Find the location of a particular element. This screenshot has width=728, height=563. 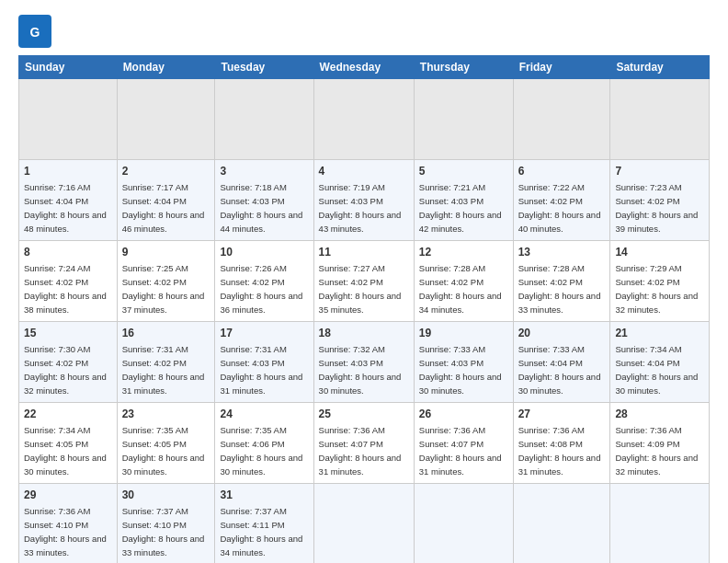

weekday-header-tuesday: Tuesday is located at coordinates (265, 68).